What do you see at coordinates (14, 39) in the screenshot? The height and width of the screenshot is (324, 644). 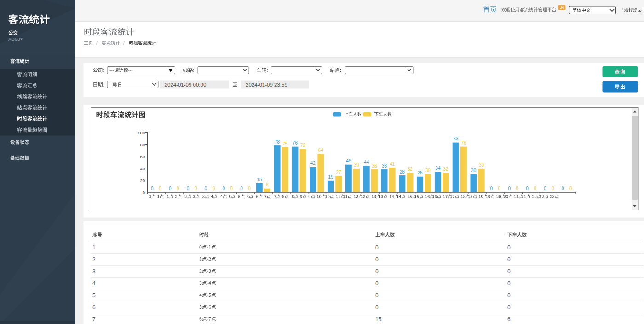 I see `svg-text: AQGJ` at bounding box center [14, 39].